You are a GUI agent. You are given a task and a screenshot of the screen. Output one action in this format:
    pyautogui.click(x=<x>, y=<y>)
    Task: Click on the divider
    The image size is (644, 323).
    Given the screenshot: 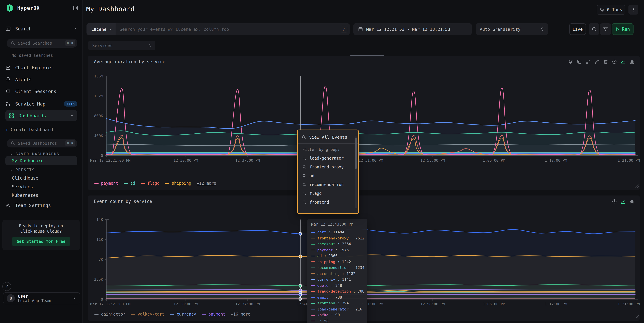 What is the action you would take?
    pyautogui.click(x=328, y=144)
    